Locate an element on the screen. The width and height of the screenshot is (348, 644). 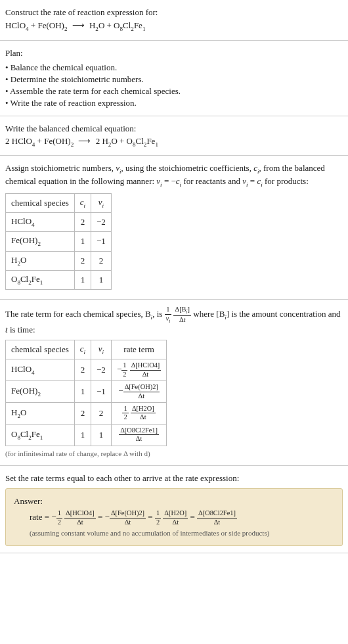
b-c6: Fe is located at coordinates (151, 141).